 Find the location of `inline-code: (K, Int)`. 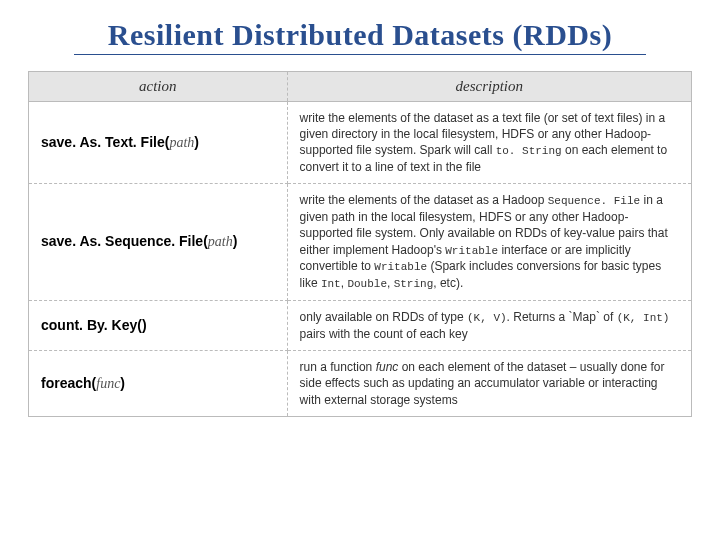

inline-code: (K, Int) is located at coordinates (644, 318).